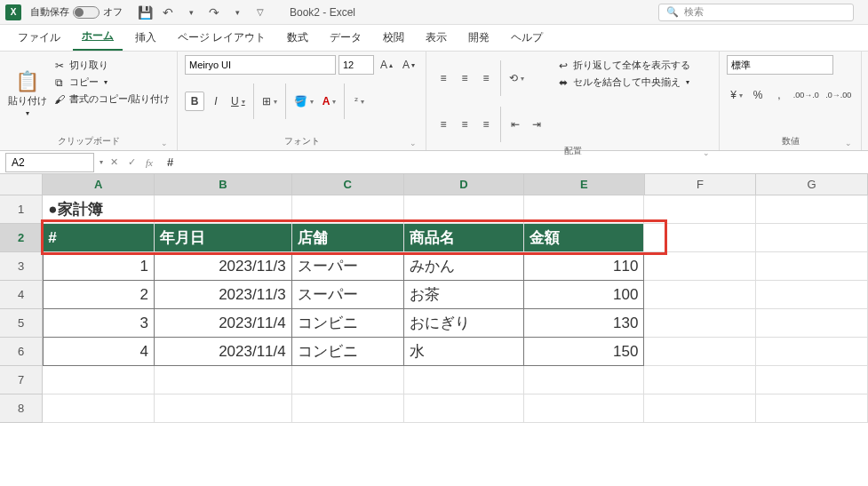 This screenshot has width=868, height=486. Describe the element at coordinates (585, 295) in the screenshot. I see `cell-e4: 100` at that location.